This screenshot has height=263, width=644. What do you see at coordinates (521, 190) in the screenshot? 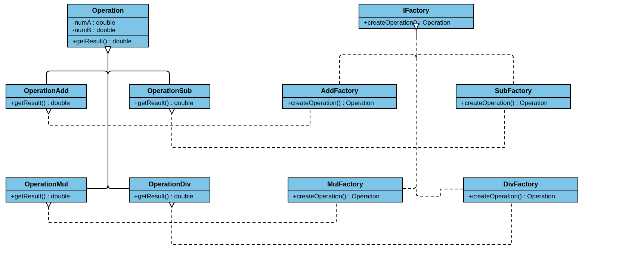
I see `class-div-factory: DivFactory +createOperation() : Operatio…` at bounding box center [521, 190].